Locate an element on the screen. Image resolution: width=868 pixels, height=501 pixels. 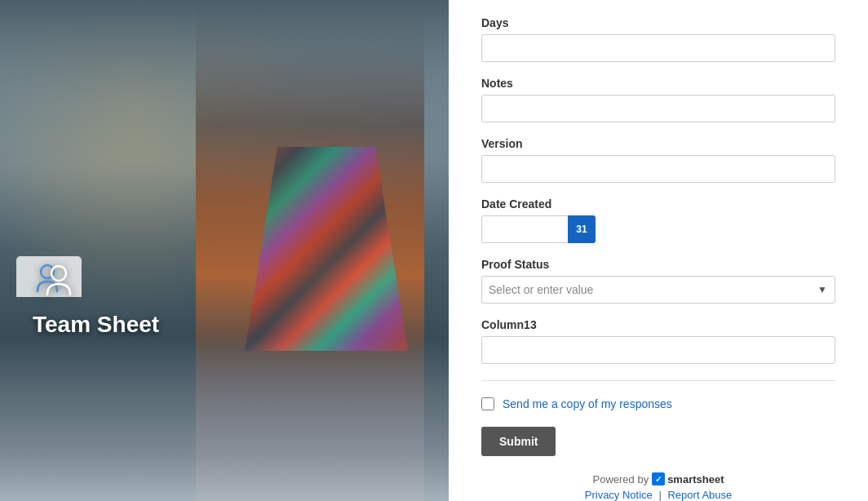
days-group: Days is located at coordinates (658, 39).